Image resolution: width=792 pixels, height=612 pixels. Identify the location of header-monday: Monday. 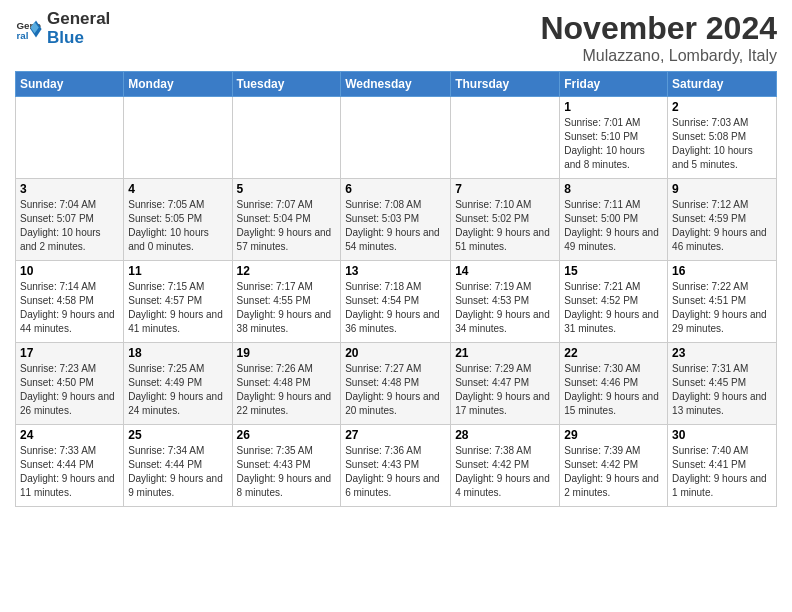
(178, 84).